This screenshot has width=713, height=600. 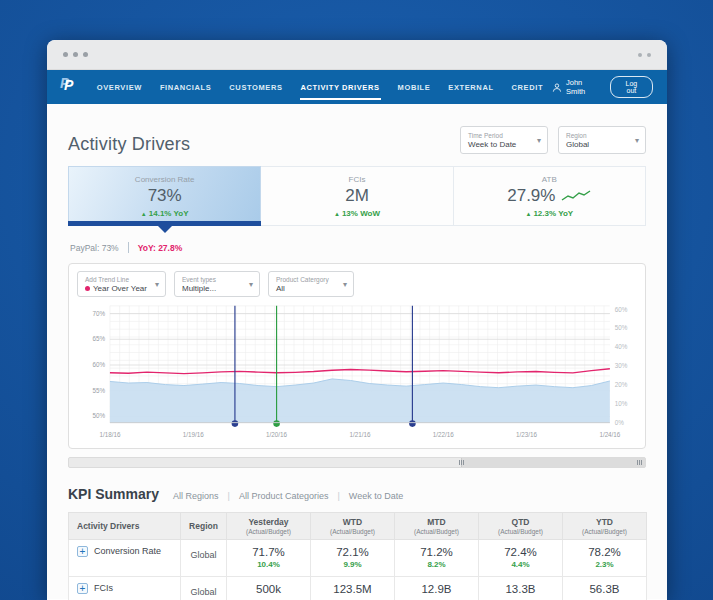 I want to click on user-menu: John Smith, so click(x=576, y=87).